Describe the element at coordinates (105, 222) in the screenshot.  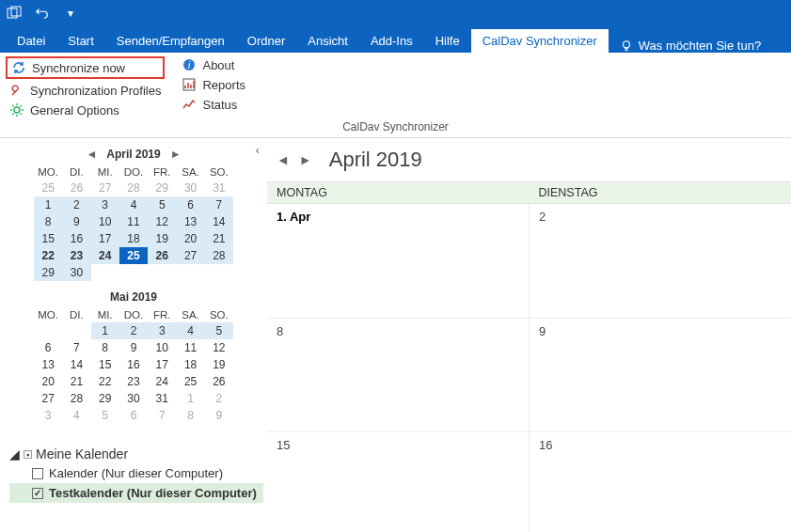
I see `mini-day-cell: 10` at that location.